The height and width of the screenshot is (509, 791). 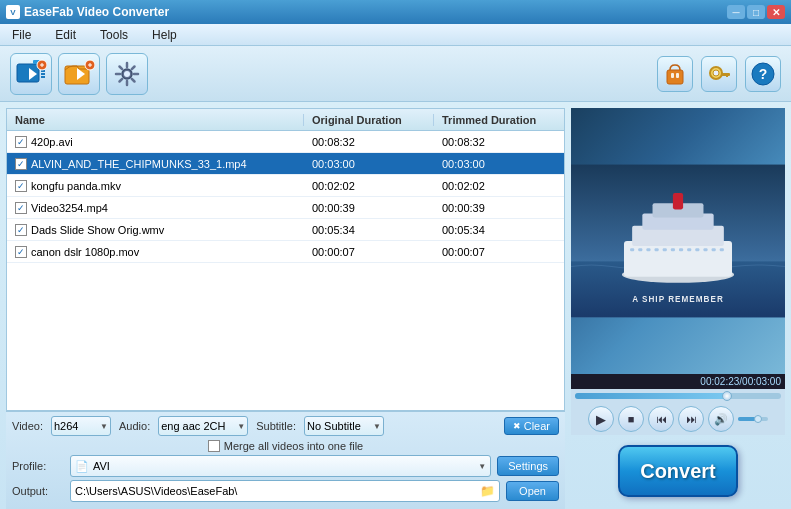 What do you see at coordinates (482, 466) in the screenshot?
I see `profile-select-arrow: ▼` at bounding box center [482, 466].